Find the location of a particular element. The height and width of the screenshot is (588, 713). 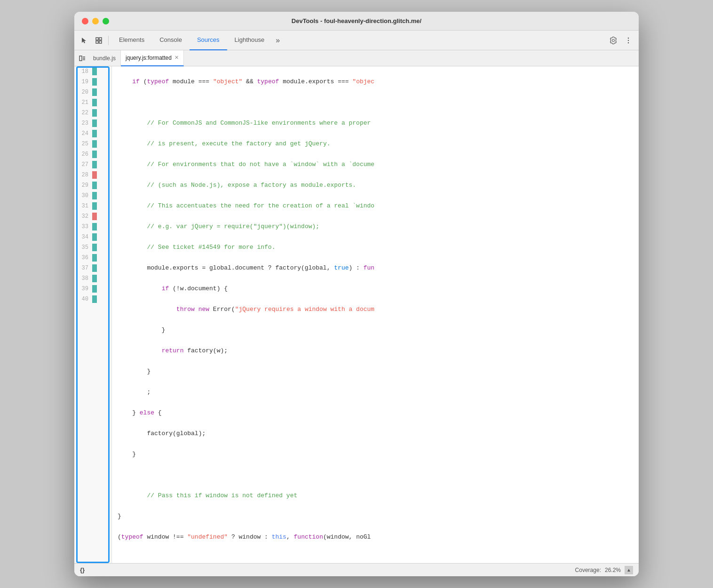

inspect-icon is located at coordinates (99, 40).